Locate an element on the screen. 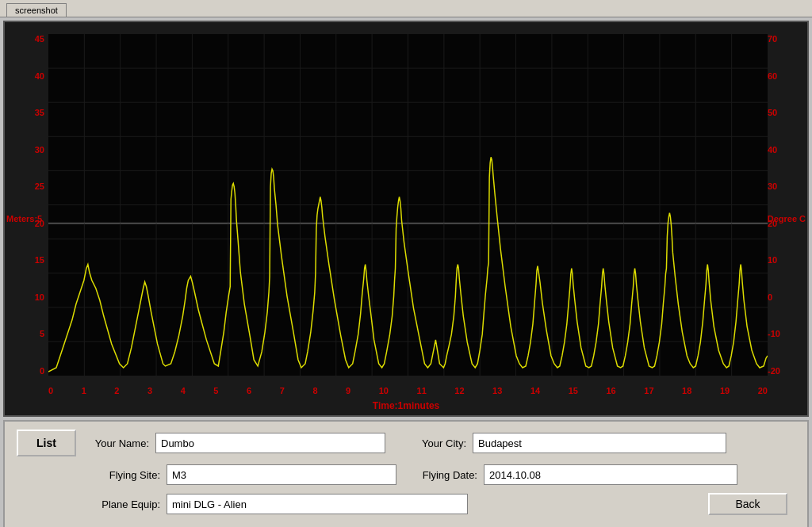 This screenshot has width=812, height=527. your-name-input is located at coordinates (270, 443).